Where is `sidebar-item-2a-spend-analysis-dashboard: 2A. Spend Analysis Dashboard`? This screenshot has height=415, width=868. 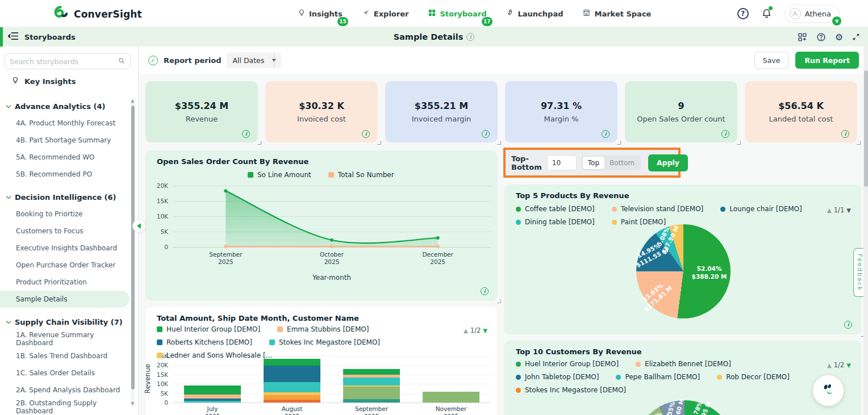
sidebar-item-2a-spend-analysis-dashboard: 2A. Spend Analysis Dashboard is located at coordinates (65, 390).